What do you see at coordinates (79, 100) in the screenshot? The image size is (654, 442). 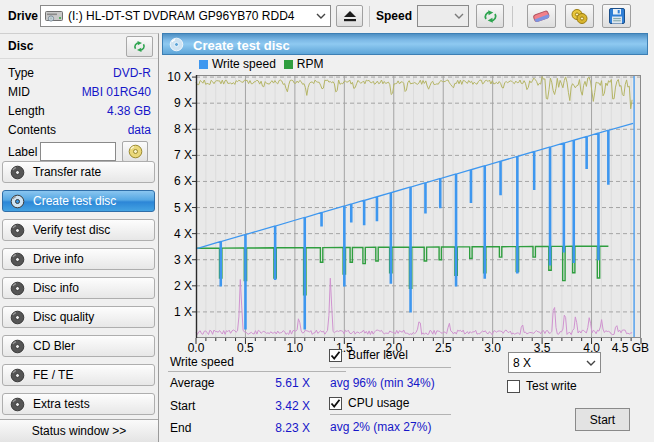 I see `disc-info-list: TypeDVD-RMIDMBI 01RG40Length4.38 GBConte…` at bounding box center [79, 100].